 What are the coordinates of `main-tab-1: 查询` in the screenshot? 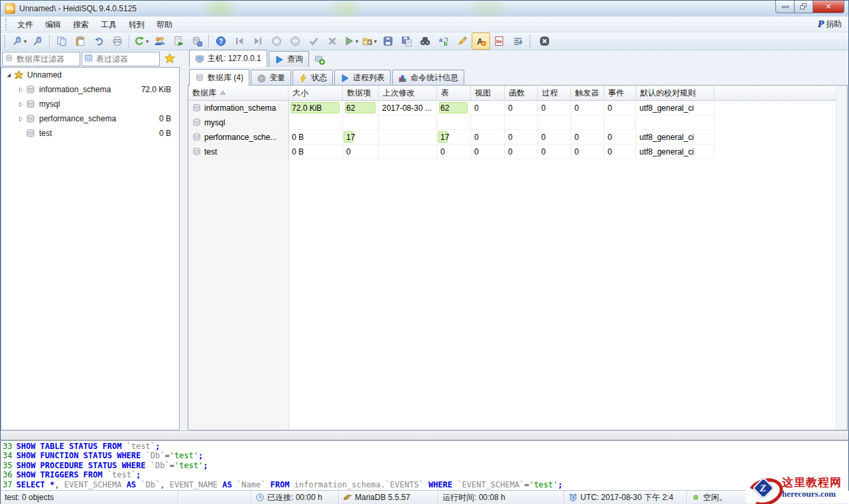 It's located at (289, 59).